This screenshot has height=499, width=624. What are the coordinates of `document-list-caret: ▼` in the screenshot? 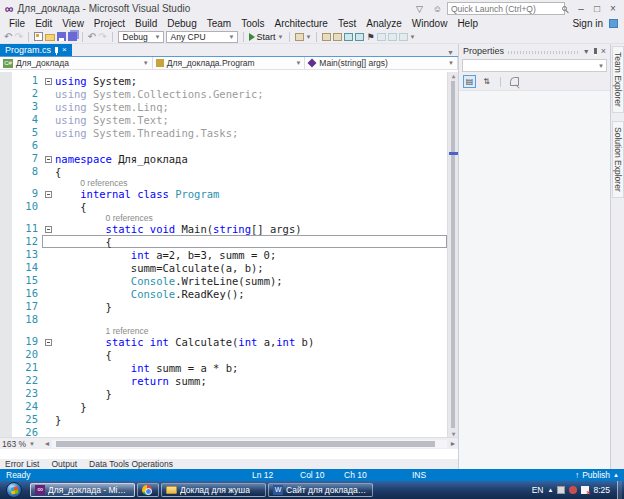 It's located at (450, 52).